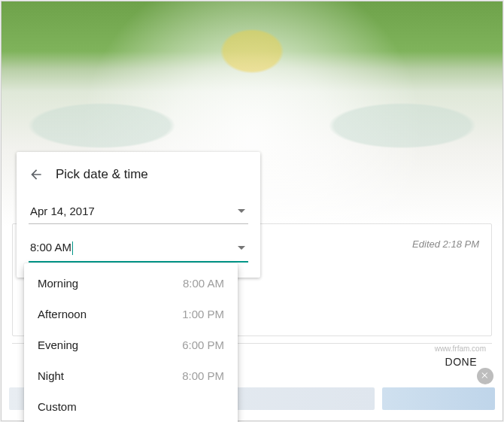  I want to click on option-label: Evening, so click(58, 345).